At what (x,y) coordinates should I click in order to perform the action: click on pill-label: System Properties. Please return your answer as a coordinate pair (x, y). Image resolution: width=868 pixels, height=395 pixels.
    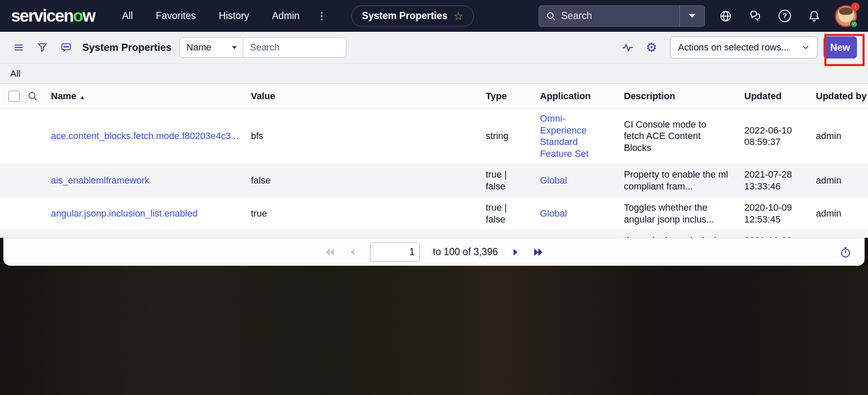
    Looking at the image, I should click on (405, 16).